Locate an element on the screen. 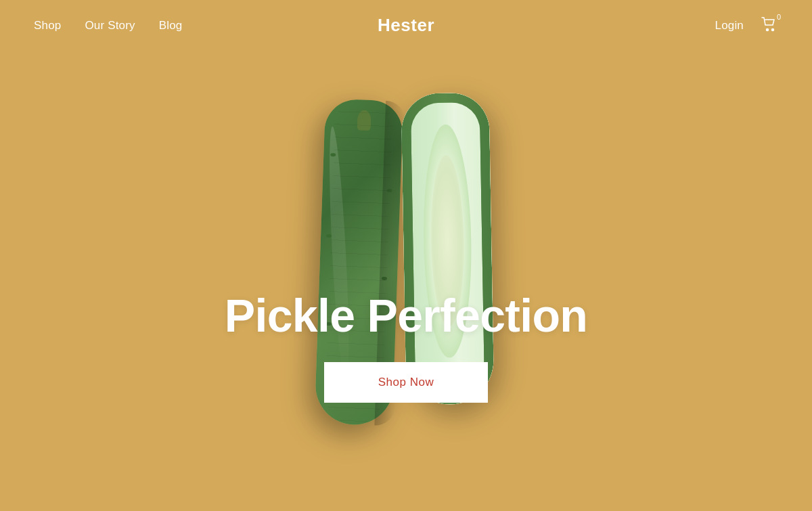  nav-login-link: Login is located at coordinates (729, 26).